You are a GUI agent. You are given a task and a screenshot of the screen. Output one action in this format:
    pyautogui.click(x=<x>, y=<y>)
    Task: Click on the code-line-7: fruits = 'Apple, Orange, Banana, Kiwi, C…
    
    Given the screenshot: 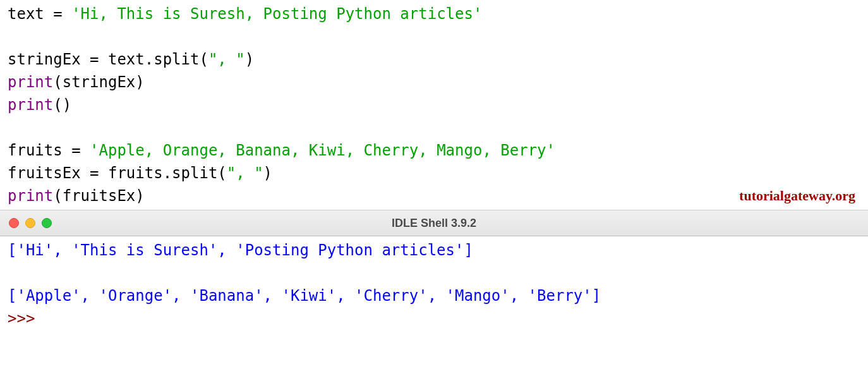 What is the action you would take?
    pyautogui.click(x=434, y=150)
    